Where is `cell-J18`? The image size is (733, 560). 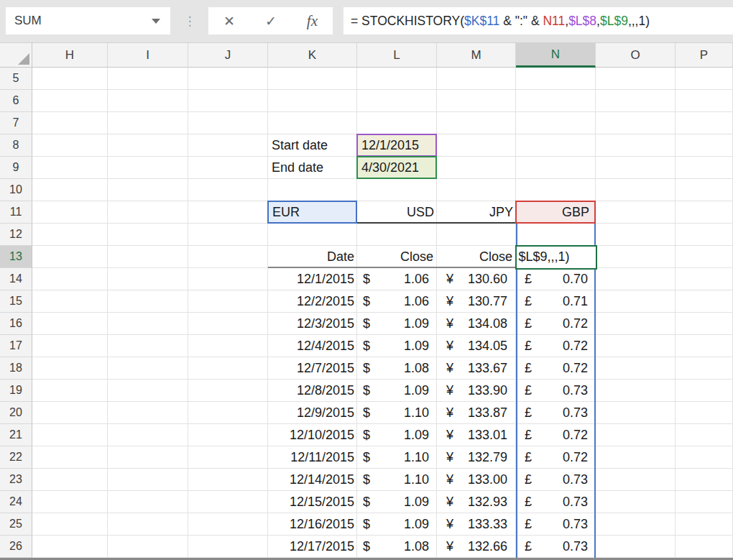
cell-J18 is located at coordinates (229, 368).